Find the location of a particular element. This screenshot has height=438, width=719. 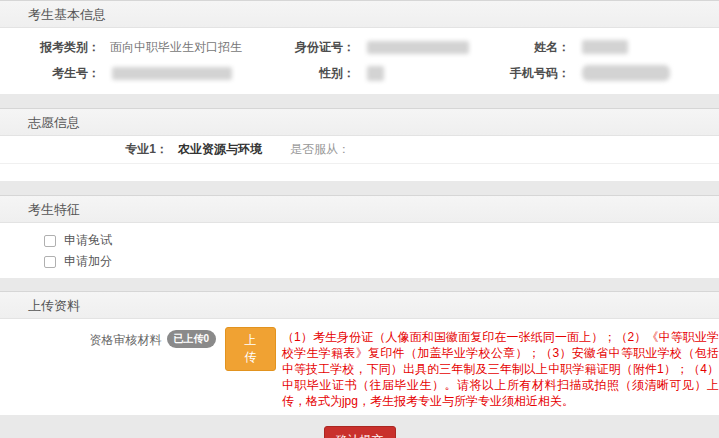

name-label: 姓名： is located at coordinates (538, 48).